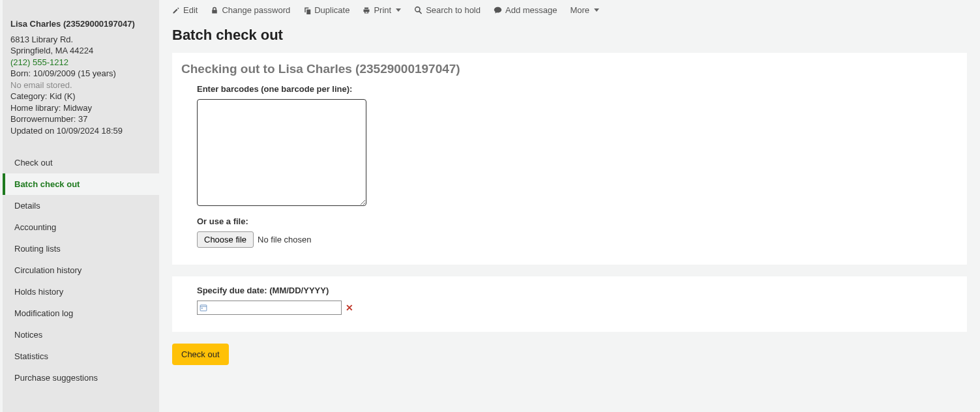  What do you see at coordinates (81, 131) in the screenshot?
I see `patron-updated: Updated on 10/09/2024 18:59` at bounding box center [81, 131].